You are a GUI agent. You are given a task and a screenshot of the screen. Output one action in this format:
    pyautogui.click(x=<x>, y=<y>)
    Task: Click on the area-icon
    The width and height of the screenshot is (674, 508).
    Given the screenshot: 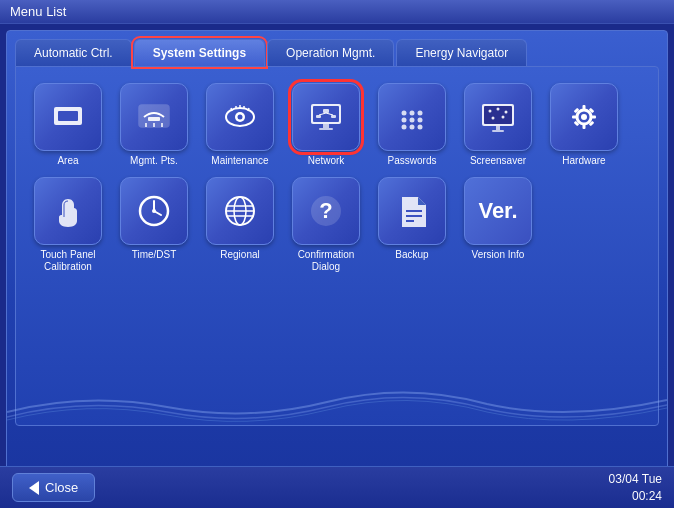 What is the action you would take?
    pyautogui.click(x=68, y=117)
    